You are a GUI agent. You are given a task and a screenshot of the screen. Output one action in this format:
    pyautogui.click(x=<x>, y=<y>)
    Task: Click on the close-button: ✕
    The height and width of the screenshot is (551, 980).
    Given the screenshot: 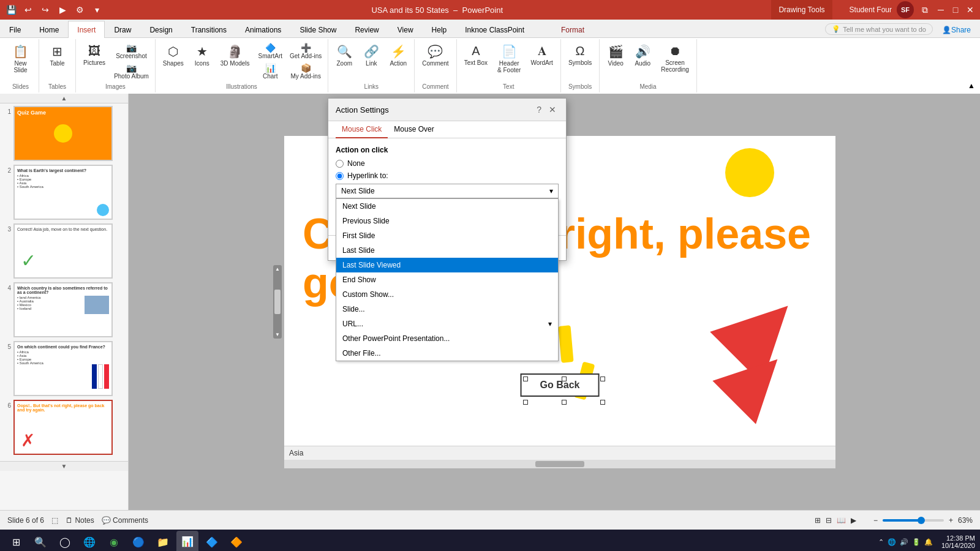 What is the action you would take?
    pyautogui.click(x=970, y=10)
    